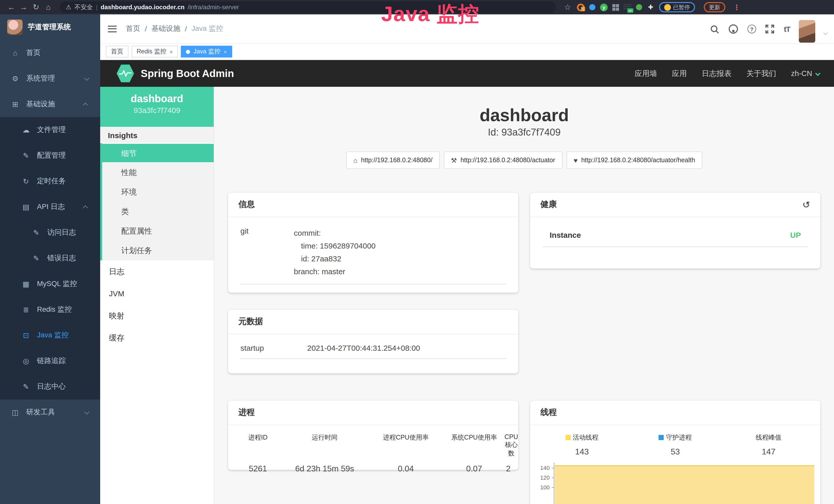 This screenshot has height=504, width=834. I want to click on browser-reload-icon: ↻, so click(36, 7).